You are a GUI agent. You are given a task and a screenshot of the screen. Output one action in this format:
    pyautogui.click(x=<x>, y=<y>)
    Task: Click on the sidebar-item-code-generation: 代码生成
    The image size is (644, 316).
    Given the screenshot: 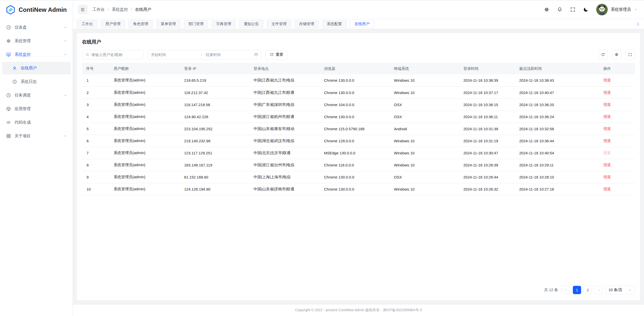 What is the action you would take?
    pyautogui.click(x=36, y=122)
    